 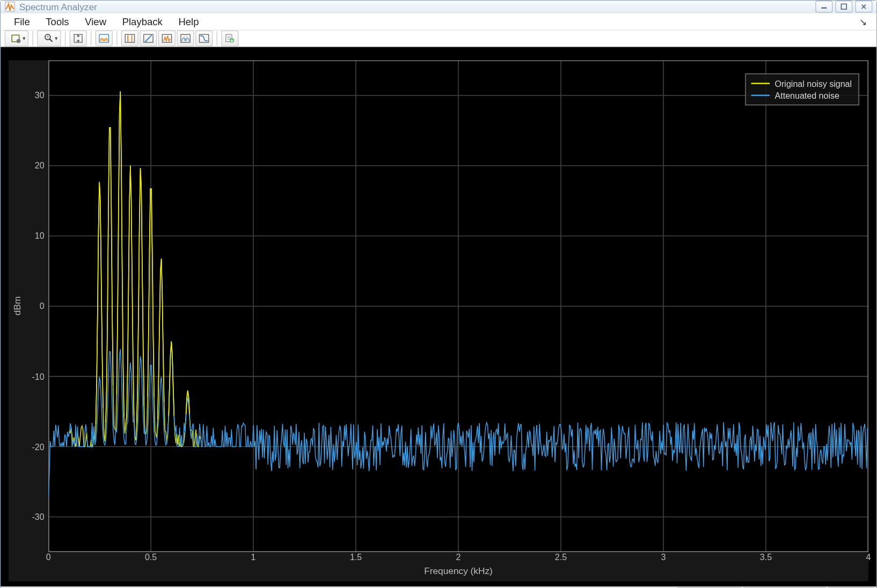 I want to click on menu-view: View, so click(x=96, y=21).